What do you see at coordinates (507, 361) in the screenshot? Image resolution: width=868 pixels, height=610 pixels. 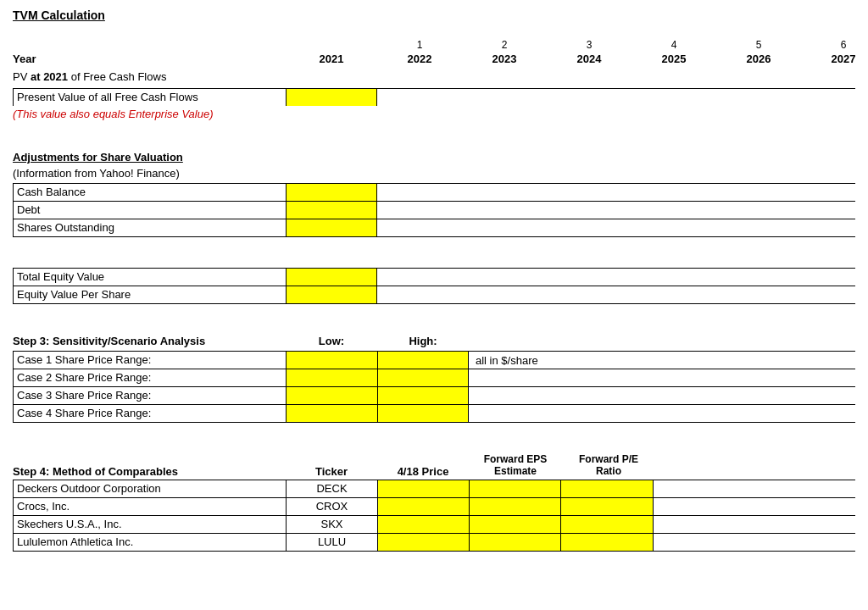 I see `sensitivity-note: all in $/share` at bounding box center [507, 361].